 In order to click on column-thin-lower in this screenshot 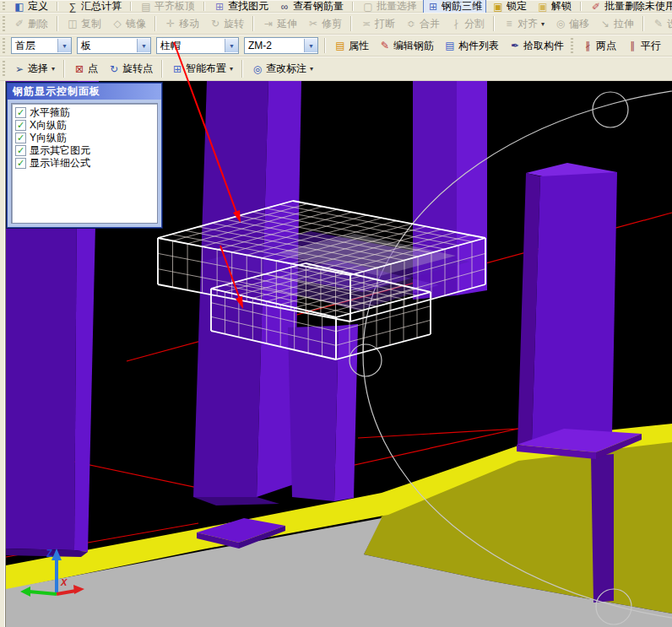, I will do `click(603, 528)`.